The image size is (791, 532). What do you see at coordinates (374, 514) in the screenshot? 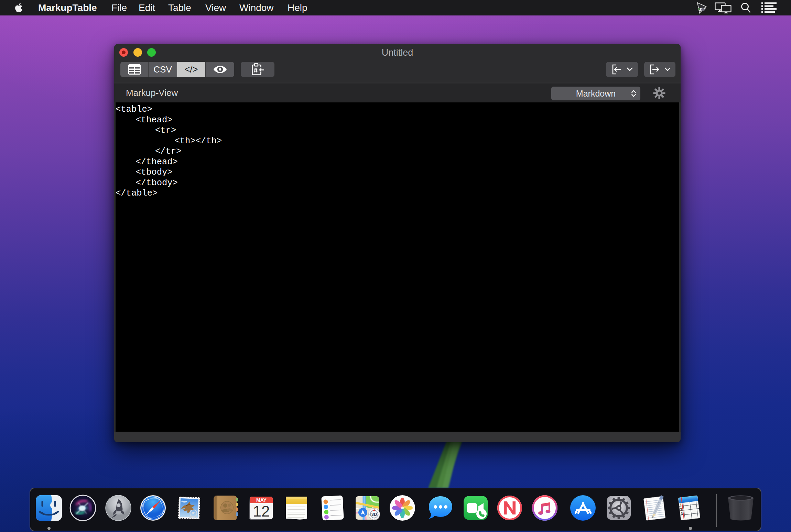
I see `svg-text: 3D` at bounding box center [374, 514].